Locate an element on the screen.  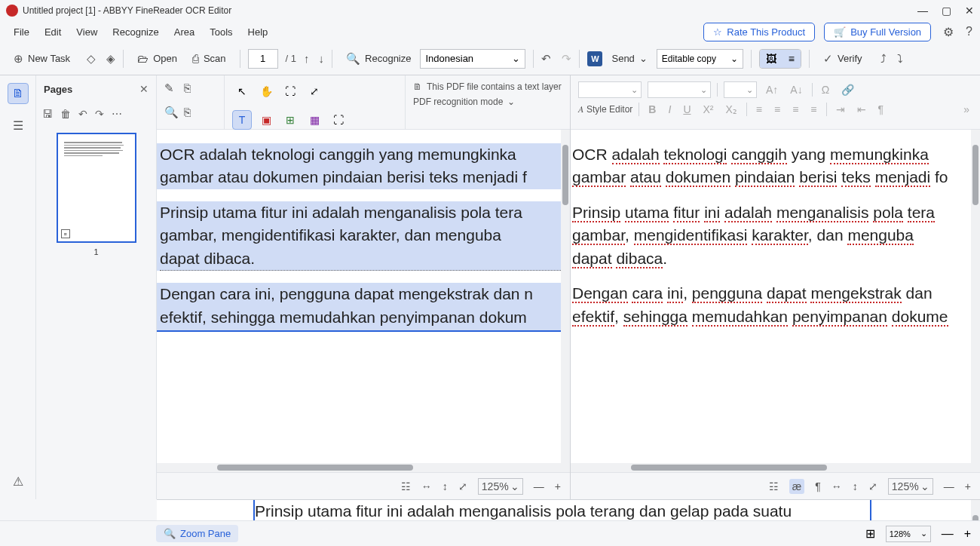
buy-full-version-button: 🛒 Buy Full Version is located at coordinates (877, 32).